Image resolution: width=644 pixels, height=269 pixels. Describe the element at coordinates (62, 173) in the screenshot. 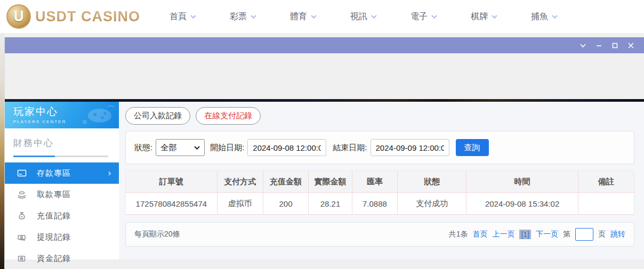

I see `sidebar-item-deposit-zone: 存款專區 ›` at that location.